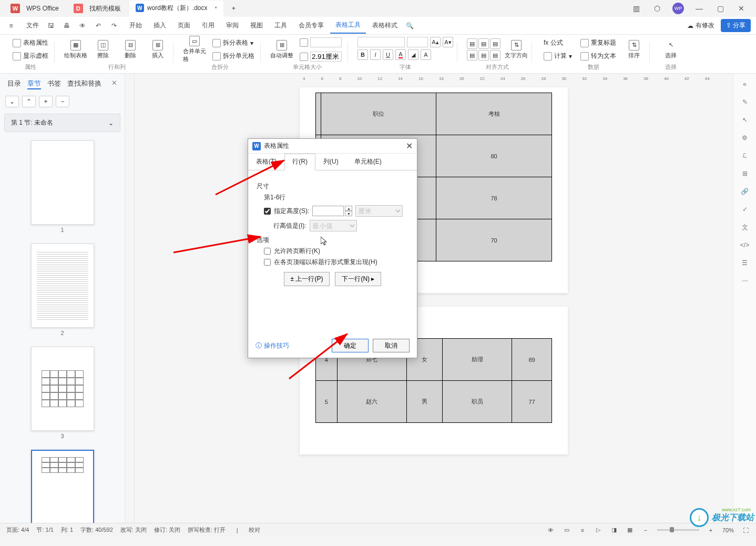  What do you see at coordinates (657, 8) in the screenshot?
I see `window-cube-button: ⬡` at bounding box center [657, 8].